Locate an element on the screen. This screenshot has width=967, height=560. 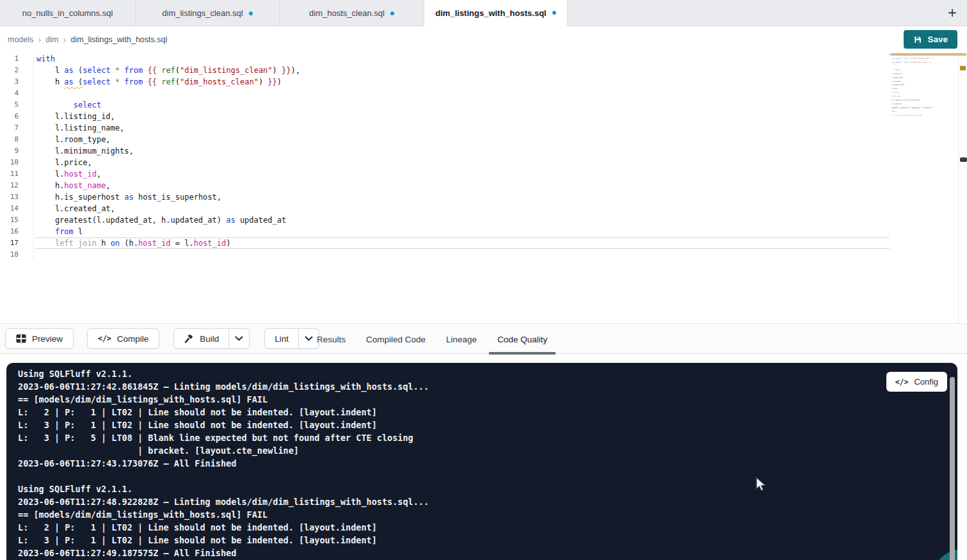
build-split-button: Build is located at coordinates (211, 339).